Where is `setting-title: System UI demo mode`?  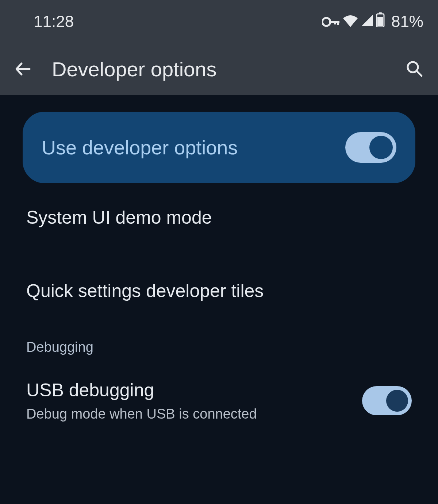
setting-title: System UI demo mode is located at coordinates (219, 218).